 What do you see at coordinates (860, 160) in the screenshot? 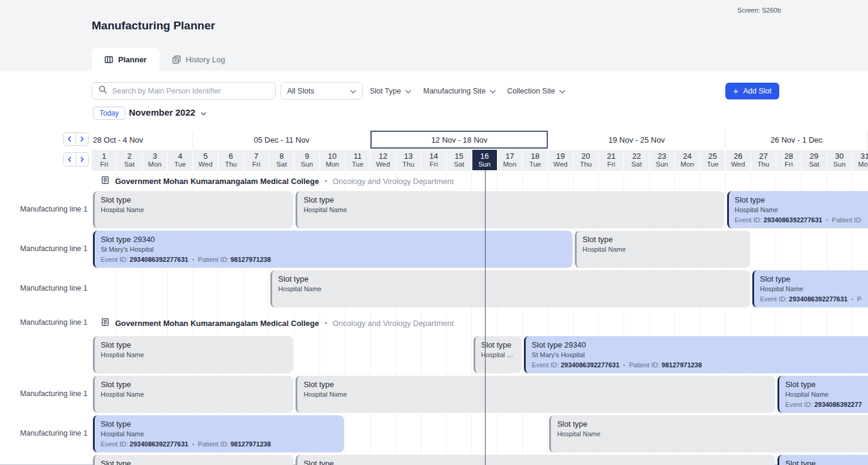
I see `day-cell: 31Mon` at bounding box center [860, 160].